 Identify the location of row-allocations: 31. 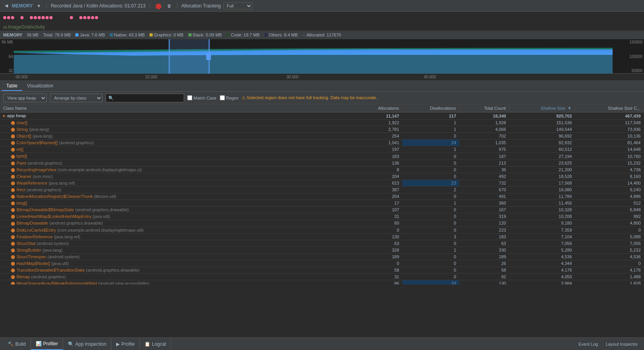
(378, 216).